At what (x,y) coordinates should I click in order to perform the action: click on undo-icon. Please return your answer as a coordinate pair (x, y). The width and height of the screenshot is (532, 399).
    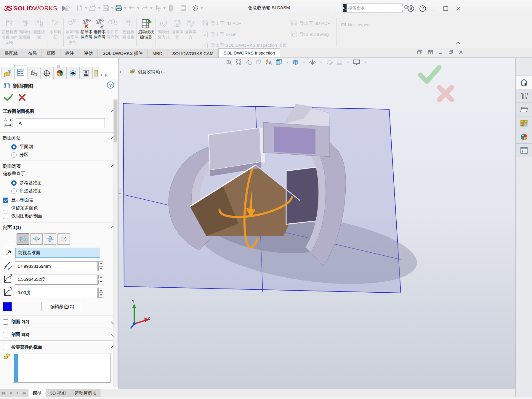
    Looking at the image, I should click on (132, 8).